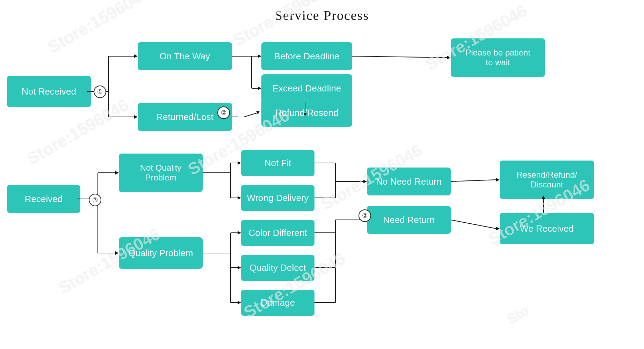 The height and width of the screenshot is (349, 644). What do you see at coordinates (99, 29) in the screenshot?
I see `watermark-1: Store:1596046` at bounding box center [99, 29].